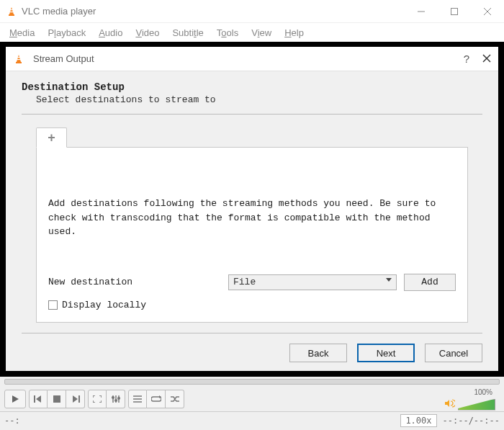 Image resolution: width=504 pixels, height=430 pixels. I want to click on status-bar: --: 1.00x --:--/--:--, so click(252, 420).